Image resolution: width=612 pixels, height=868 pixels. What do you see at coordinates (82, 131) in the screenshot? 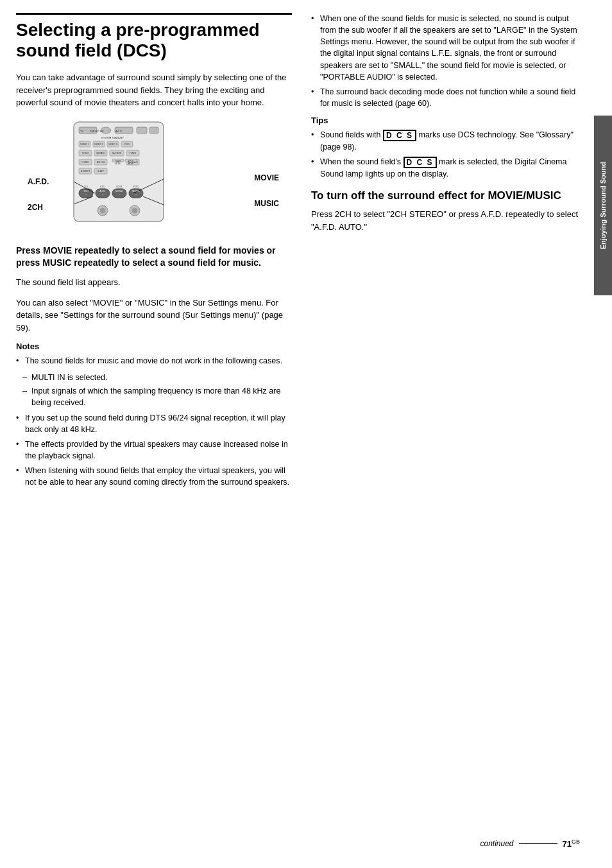
I see `svg-text: TV` at bounding box center [82, 131].